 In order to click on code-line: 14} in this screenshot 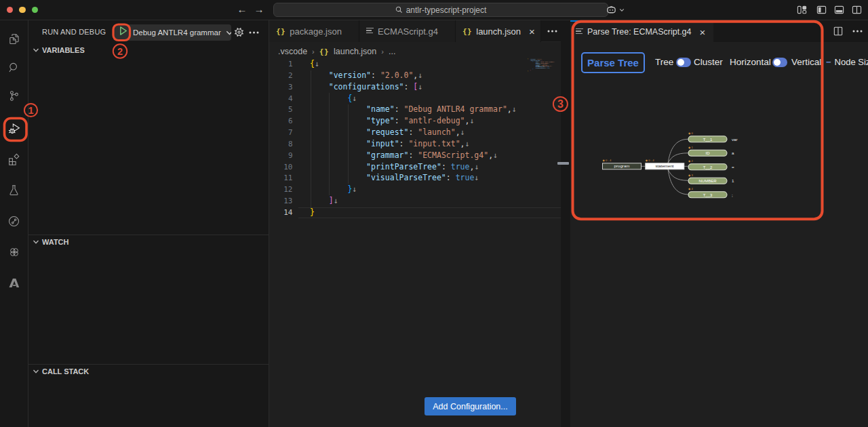, I will do `click(416, 213)`.